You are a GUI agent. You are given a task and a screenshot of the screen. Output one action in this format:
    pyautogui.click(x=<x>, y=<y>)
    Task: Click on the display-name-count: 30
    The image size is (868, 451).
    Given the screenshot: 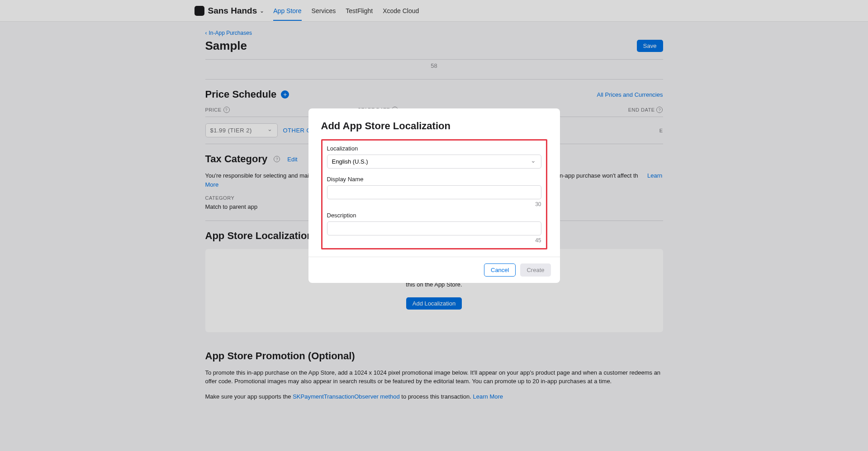 What is the action you would take?
    pyautogui.click(x=434, y=204)
    